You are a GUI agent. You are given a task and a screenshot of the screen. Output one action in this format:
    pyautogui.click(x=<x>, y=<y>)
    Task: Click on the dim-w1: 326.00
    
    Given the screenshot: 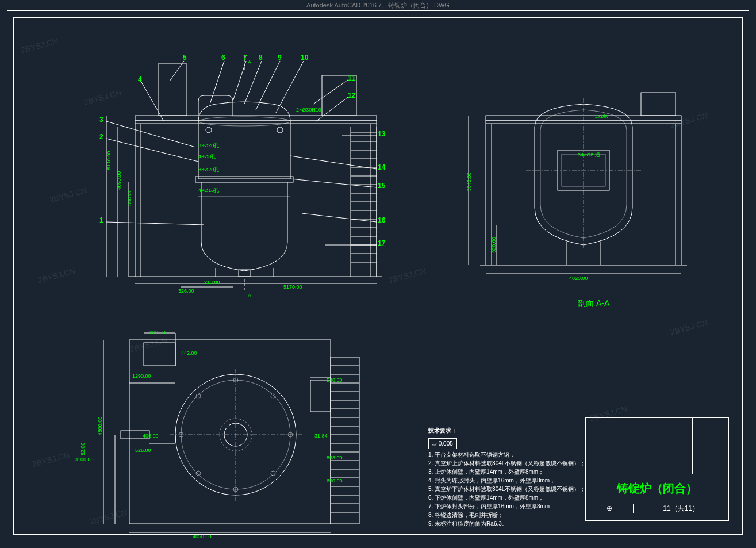 What is the action you would take?
    pyautogui.click(x=186, y=291)
    